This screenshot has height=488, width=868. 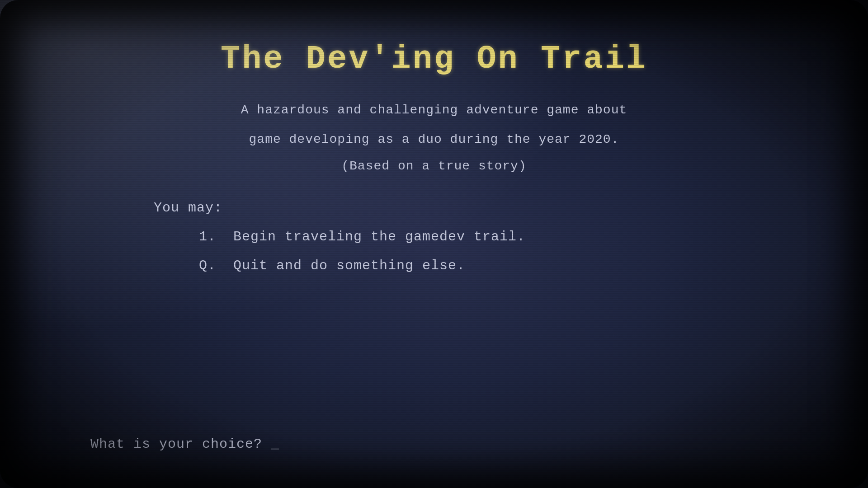 I want to click on description-line2: game developing as a duo during the year…, so click(x=434, y=140).